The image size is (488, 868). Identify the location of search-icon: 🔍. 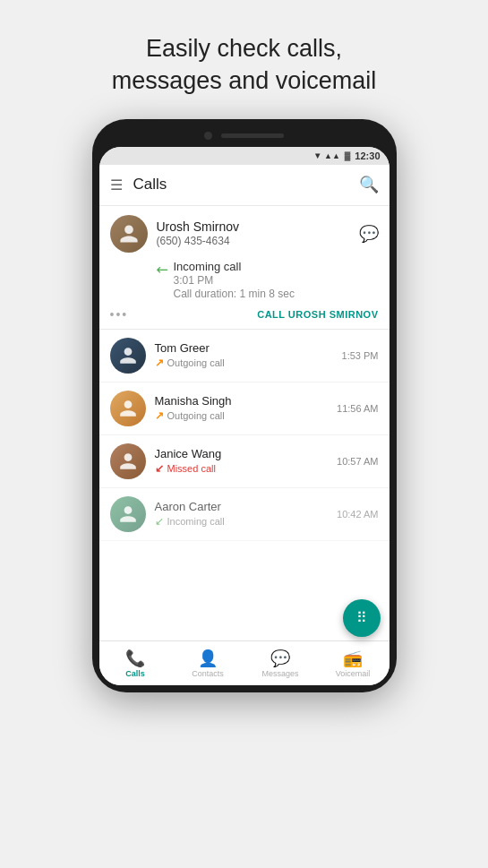
(369, 185).